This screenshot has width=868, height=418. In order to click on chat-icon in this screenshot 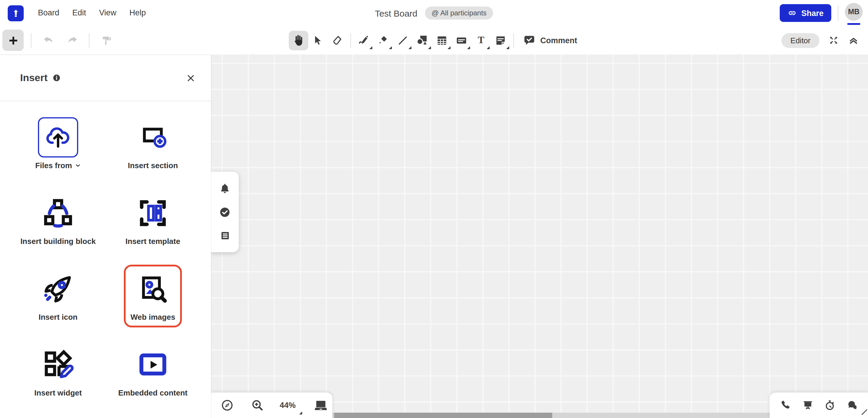, I will do `click(852, 406)`.